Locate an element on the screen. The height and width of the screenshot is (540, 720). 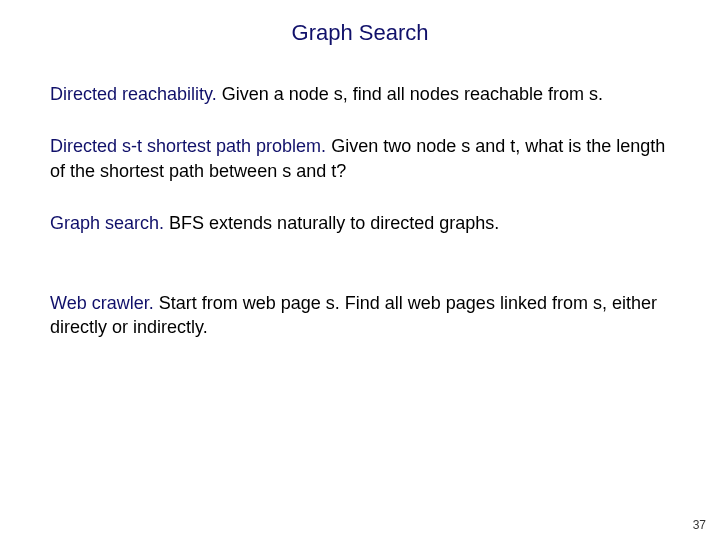
lead-term: Directed s-t shortest path problem. is located at coordinates (188, 146).